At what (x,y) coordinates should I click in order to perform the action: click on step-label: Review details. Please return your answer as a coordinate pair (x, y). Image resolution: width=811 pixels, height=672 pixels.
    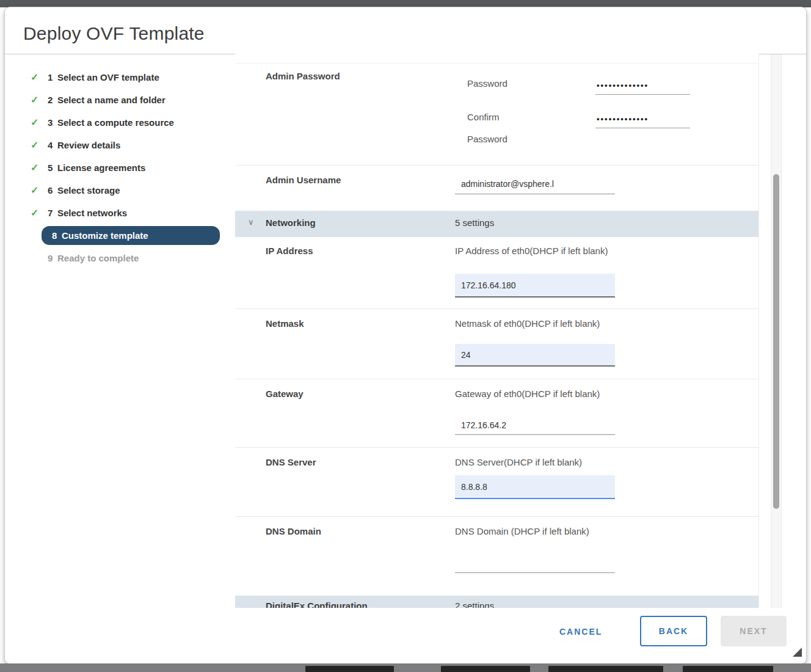
    Looking at the image, I should click on (89, 145).